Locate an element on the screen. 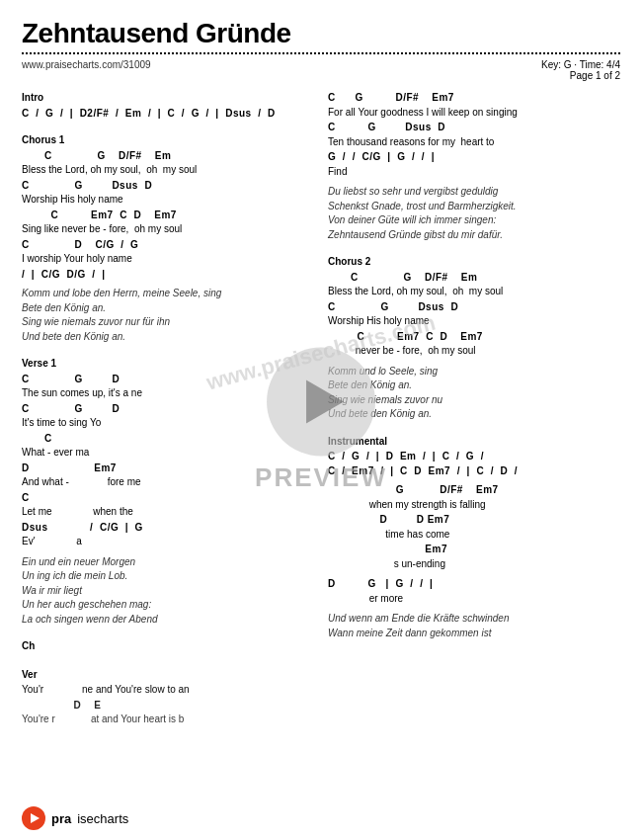 The height and width of the screenshot is (840, 642). chorus2-german1: Komm und lo Seele, sing is located at coordinates (474, 372).